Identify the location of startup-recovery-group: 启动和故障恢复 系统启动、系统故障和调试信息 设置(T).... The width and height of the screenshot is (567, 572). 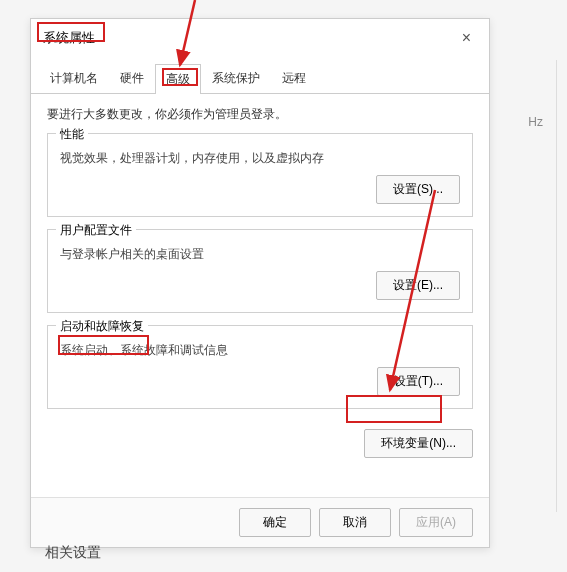
(260, 367).